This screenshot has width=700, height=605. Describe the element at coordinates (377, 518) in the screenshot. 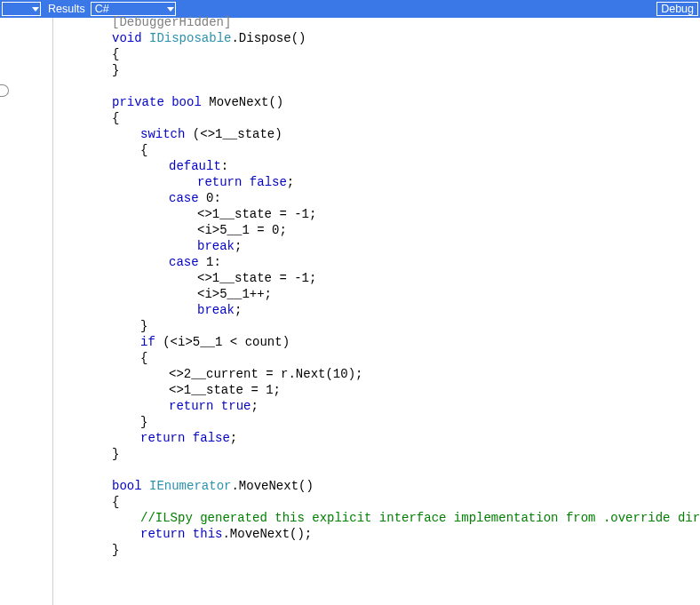

I see `code-line: //ILSpy generated this explicit interfac…` at that location.